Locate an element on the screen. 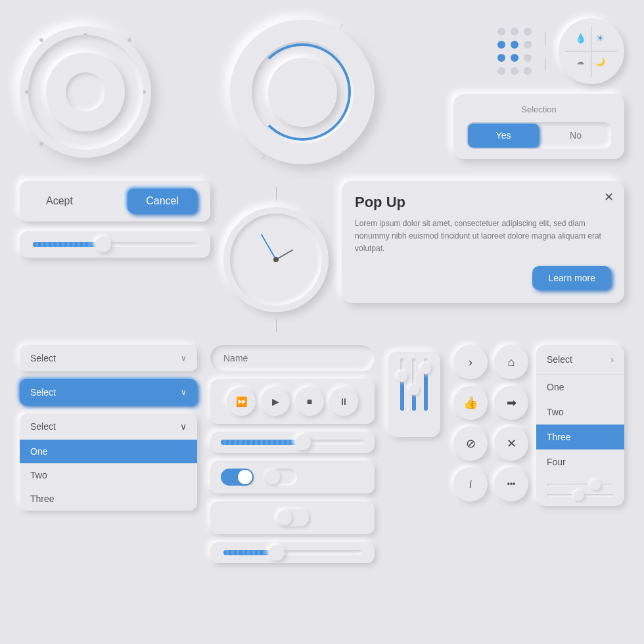  right-dropdown-item-two: Two is located at coordinates (580, 412).